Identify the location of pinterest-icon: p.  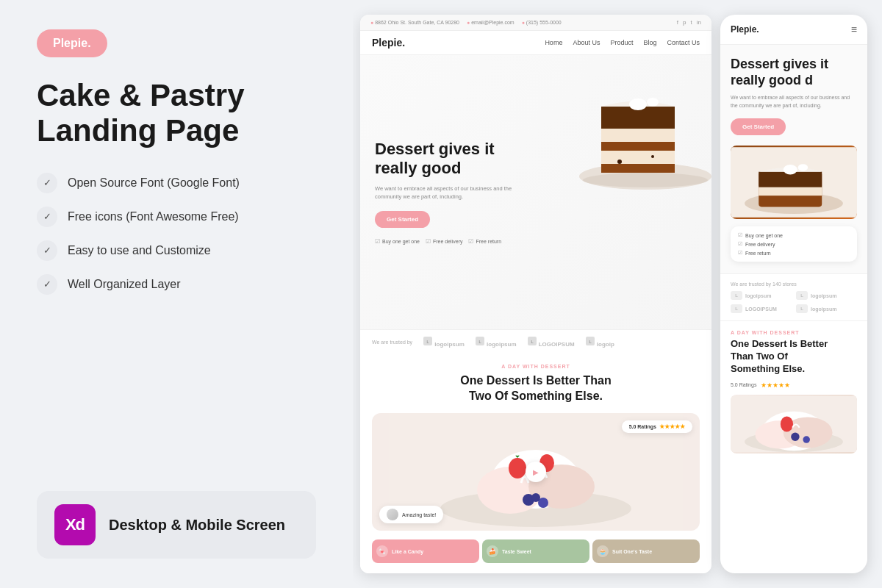
(684, 22).